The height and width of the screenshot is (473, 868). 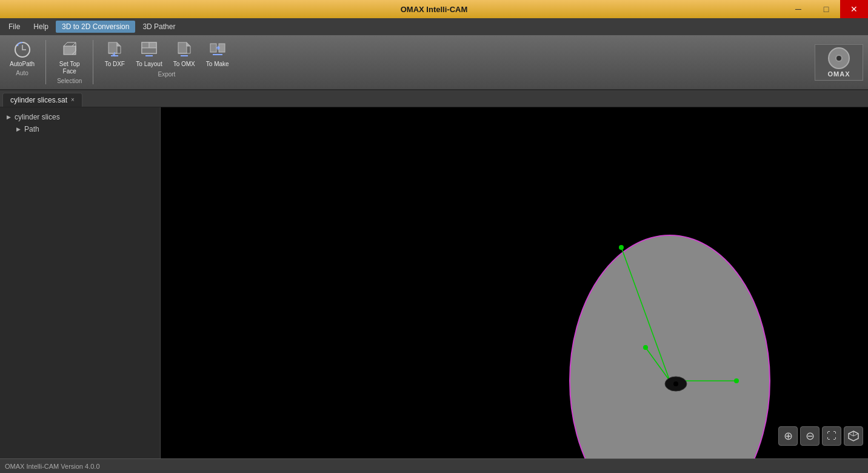 I want to click on tree-item-path: ▶ Path, so click(x=80, y=129).